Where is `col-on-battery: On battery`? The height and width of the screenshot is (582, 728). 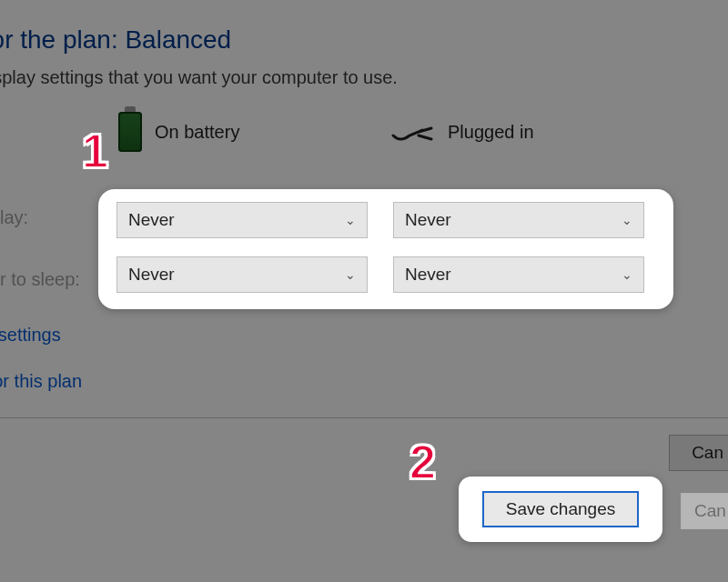 col-on-battery: On battery is located at coordinates (255, 132).